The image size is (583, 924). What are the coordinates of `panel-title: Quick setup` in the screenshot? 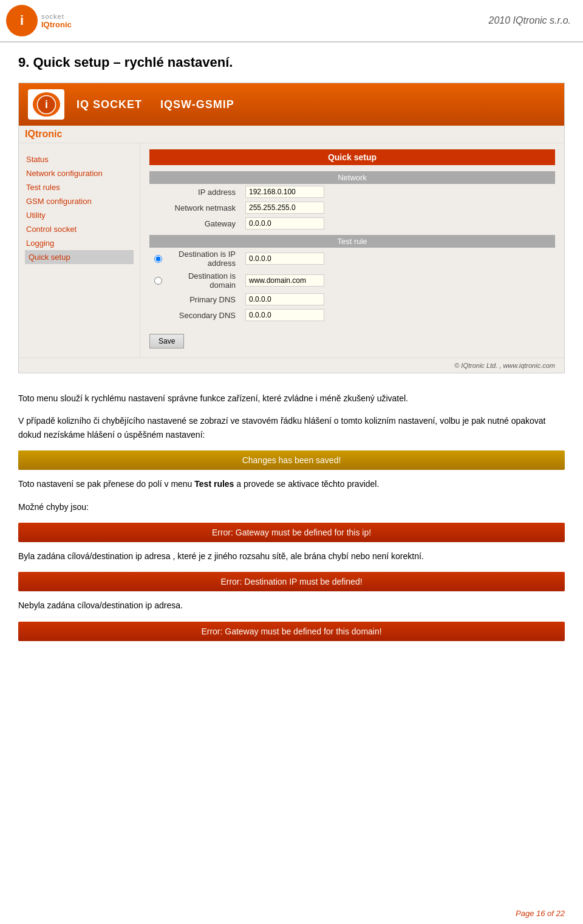 It's located at (352, 157).